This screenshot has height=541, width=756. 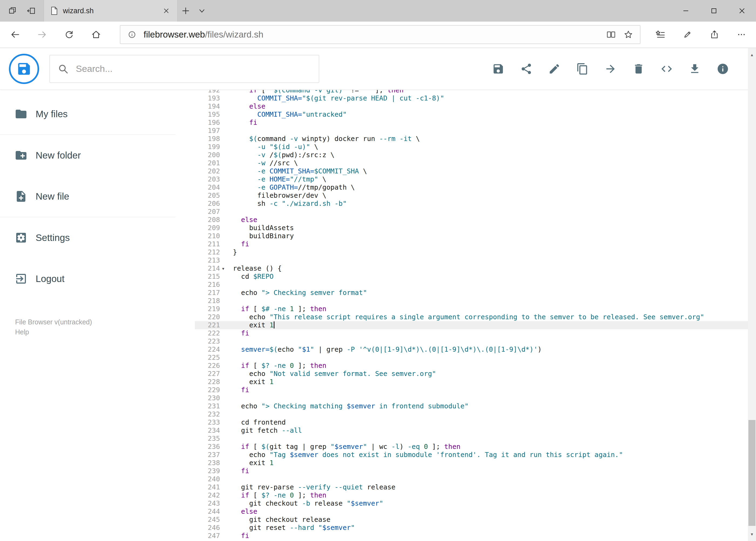 What do you see at coordinates (555, 69) in the screenshot?
I see `edit-button` at bounding box center [555, 69].